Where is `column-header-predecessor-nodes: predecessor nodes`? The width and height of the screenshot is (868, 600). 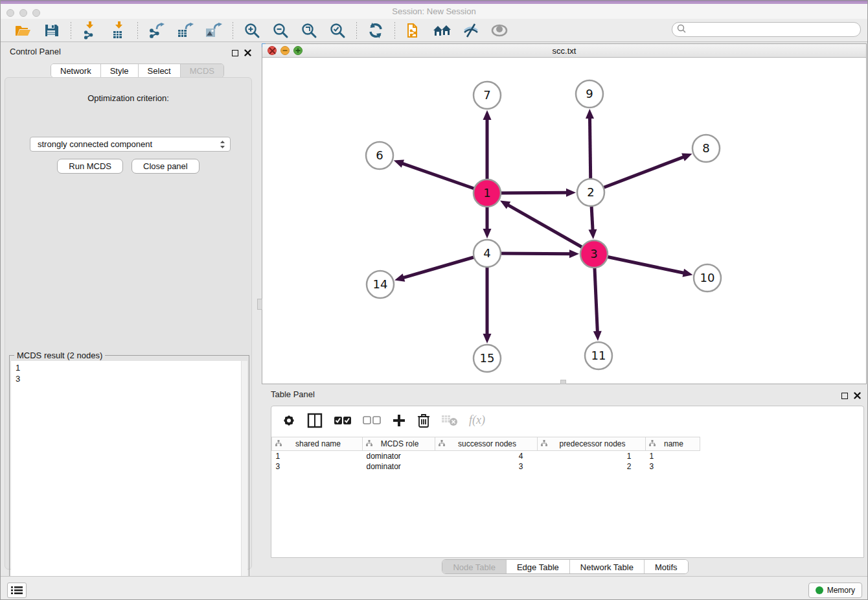
column-header-predecessor-nodes: predecessor nodes is located at coordinates (592, 444).